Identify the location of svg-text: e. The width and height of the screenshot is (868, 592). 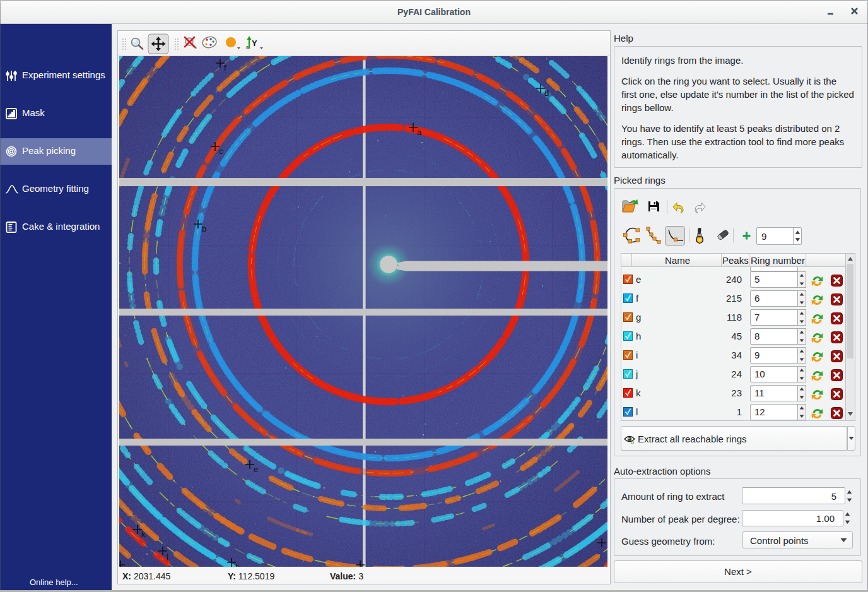
(256, 470).